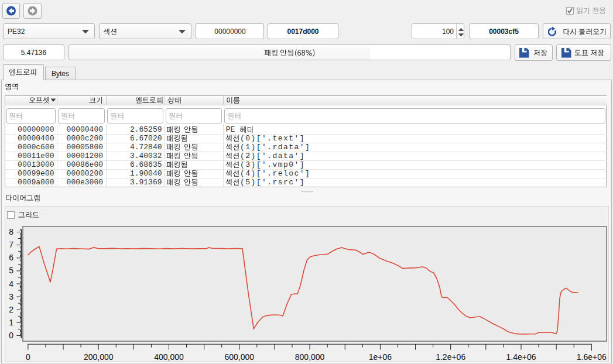 The image size is (613, 364). I want to click on svg-text: 3, so click(11, 297).